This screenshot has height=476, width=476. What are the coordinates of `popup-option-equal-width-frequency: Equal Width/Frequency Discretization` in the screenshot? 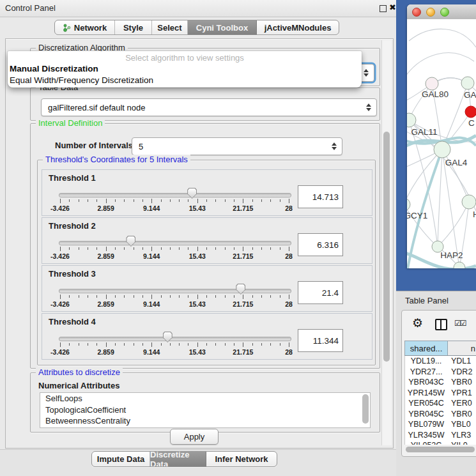 It's located at (82, 81).